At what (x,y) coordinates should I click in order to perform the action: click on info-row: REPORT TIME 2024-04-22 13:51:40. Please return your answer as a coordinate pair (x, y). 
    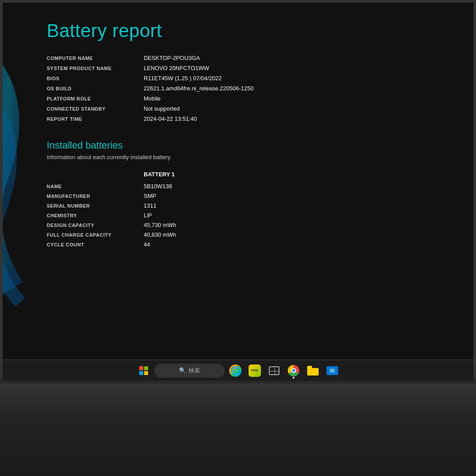
    Looking at the image, I should click on (247, 119).